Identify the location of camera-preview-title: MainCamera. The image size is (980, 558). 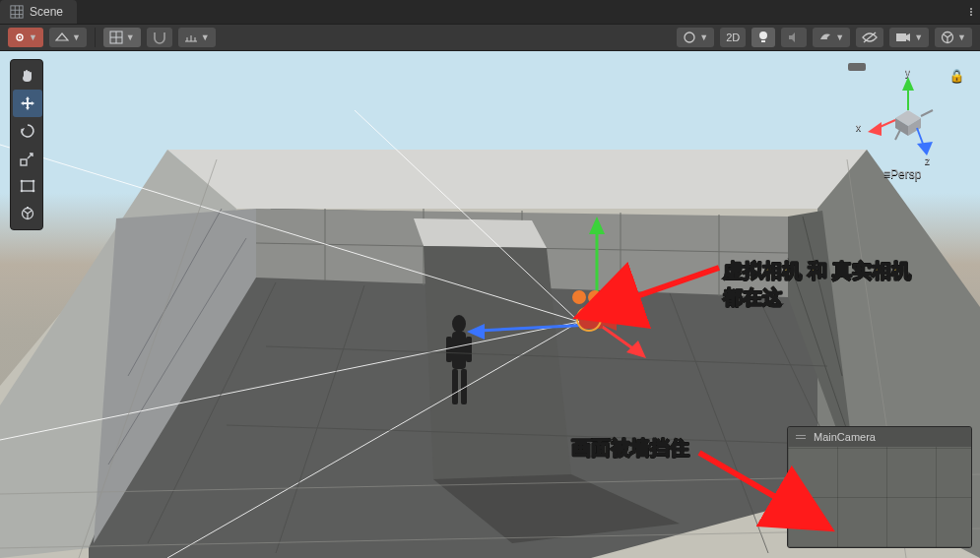
(845, 437).